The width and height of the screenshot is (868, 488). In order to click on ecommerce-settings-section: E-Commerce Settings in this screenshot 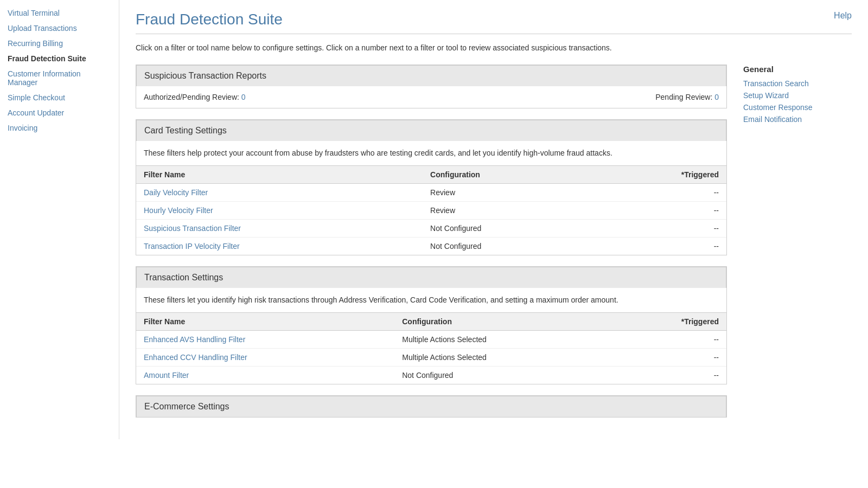, I will do `click(431, 407)`.